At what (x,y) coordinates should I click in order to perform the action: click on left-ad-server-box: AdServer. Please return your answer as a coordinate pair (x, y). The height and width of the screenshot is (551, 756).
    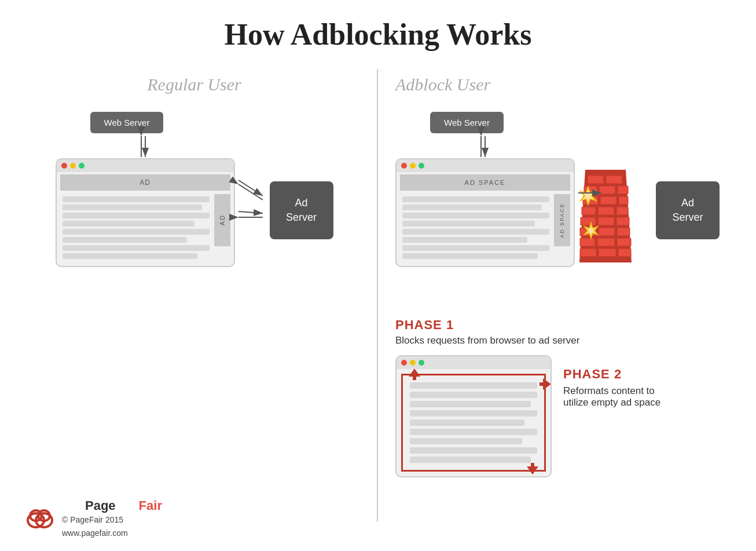
    Looking at the image, I should click on (302, 210).